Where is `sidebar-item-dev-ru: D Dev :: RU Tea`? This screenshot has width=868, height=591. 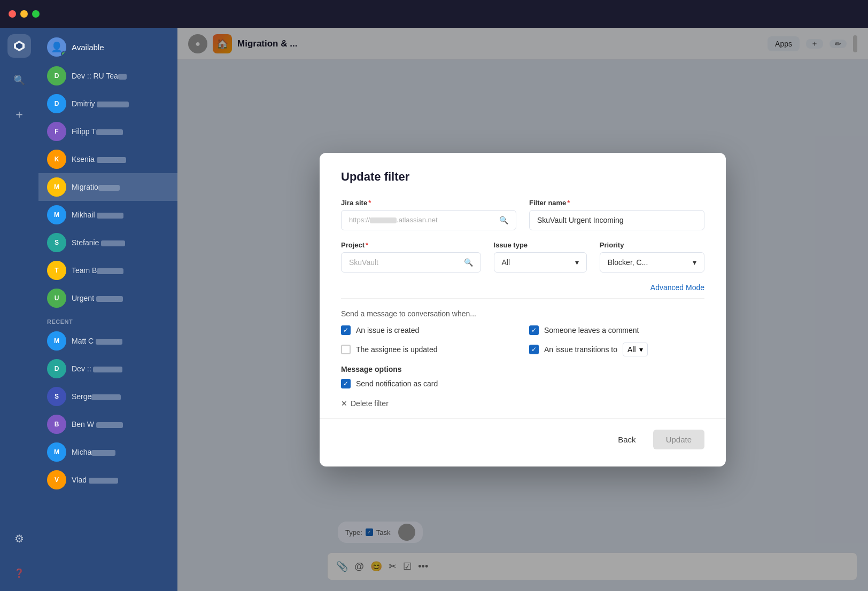 sidebar-item-dev-ru: D Dev :: RU Tea is located at coordinates (108, 76).